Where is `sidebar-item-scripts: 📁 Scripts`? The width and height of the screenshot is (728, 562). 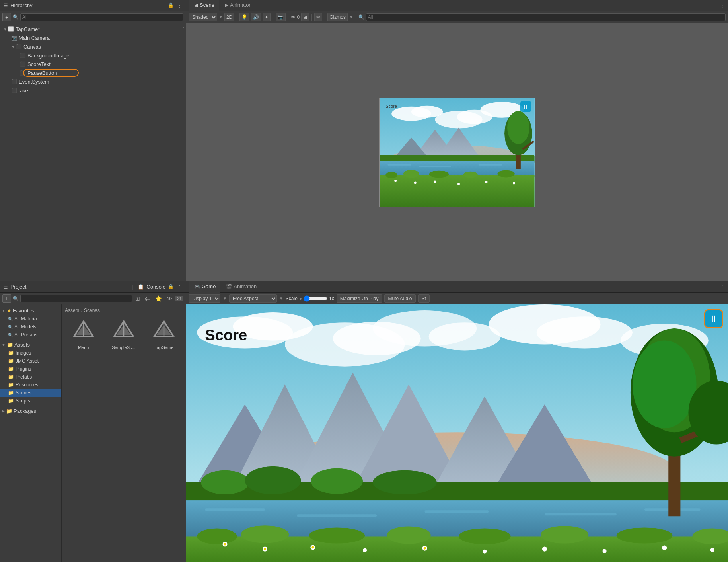
sidebar-item-scripts: 📁 Scripts is located at coordinates (31, 401).